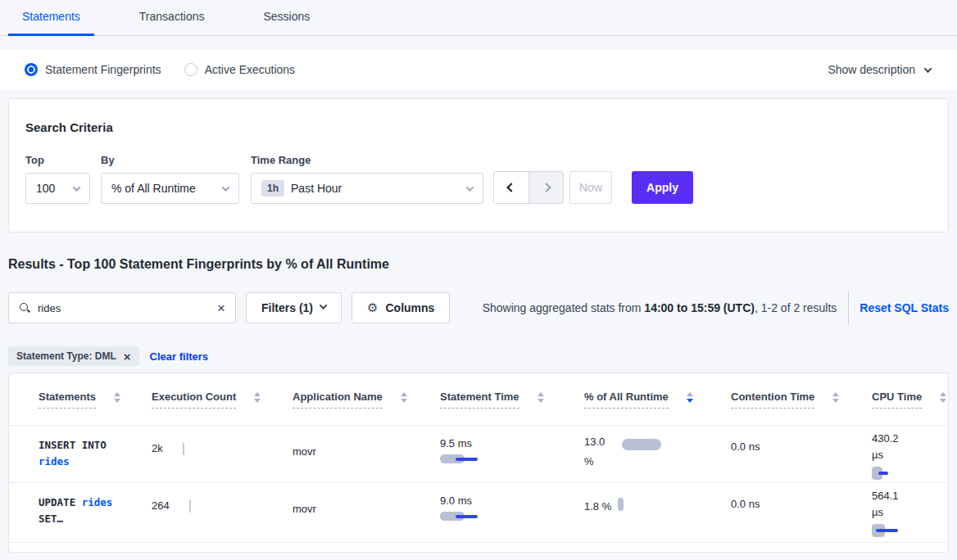 This screenshot has width=957, height=560. What do you see at coordinates (478, 513) in the screenshot?
I see `table-row: UPDATE rides SET… 264 movr 9.0 ms 1.8 % …` at bounding box center [478, 513].